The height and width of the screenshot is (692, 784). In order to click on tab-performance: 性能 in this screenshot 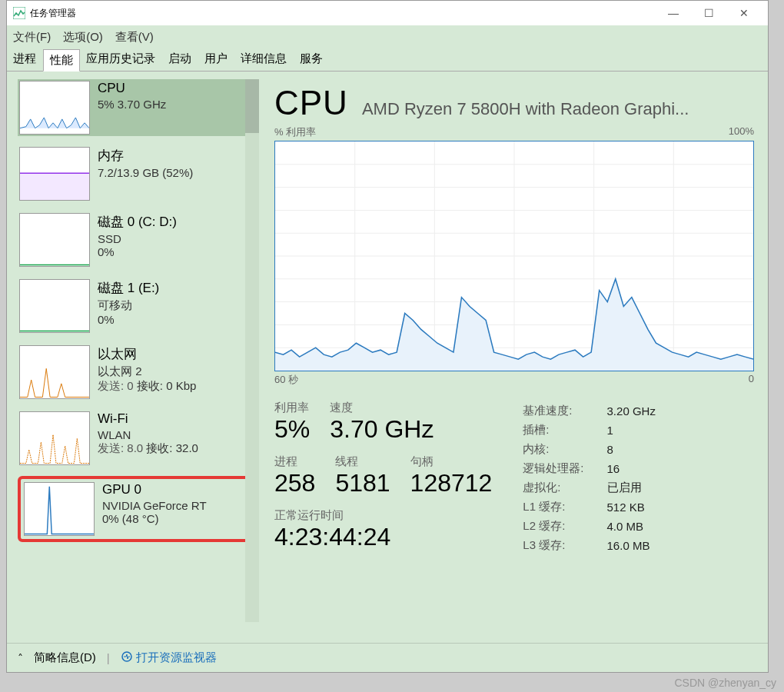, I will do `click(61, 60)`.